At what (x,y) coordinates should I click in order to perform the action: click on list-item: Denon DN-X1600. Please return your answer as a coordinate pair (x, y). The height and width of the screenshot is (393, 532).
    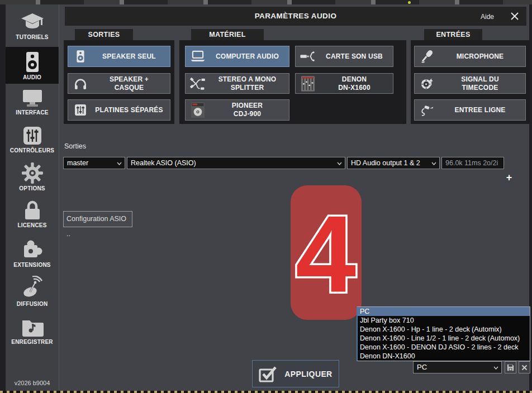
    Looking at the image, I should click on (444, 356).